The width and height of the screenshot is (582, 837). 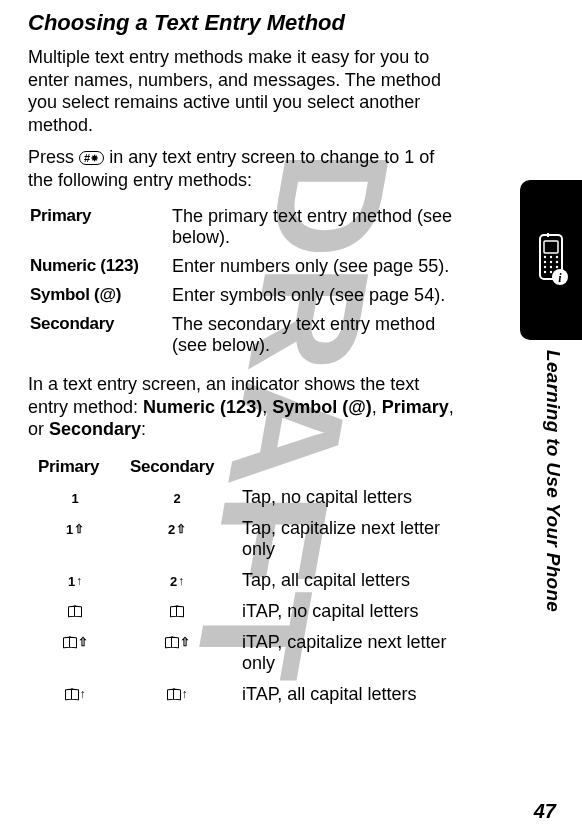 I want to click on indicator-secondary-icon: 2↑, so click(x=177, y=580).